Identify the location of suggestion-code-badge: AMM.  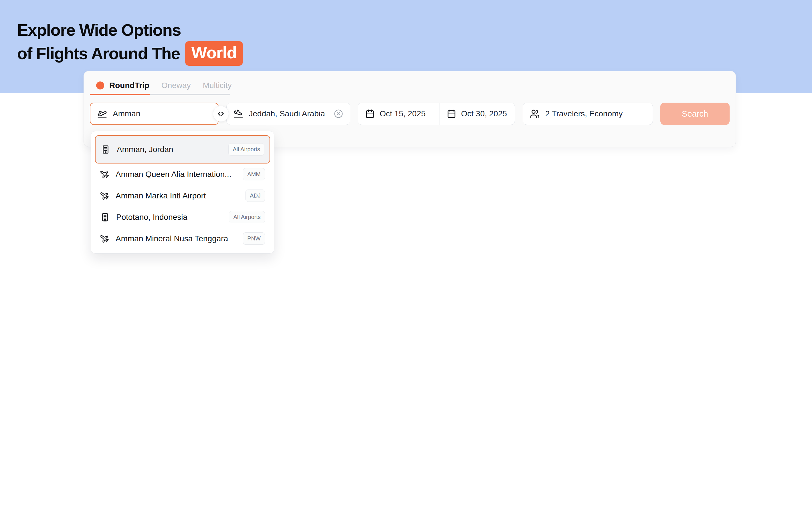
(254, 174).